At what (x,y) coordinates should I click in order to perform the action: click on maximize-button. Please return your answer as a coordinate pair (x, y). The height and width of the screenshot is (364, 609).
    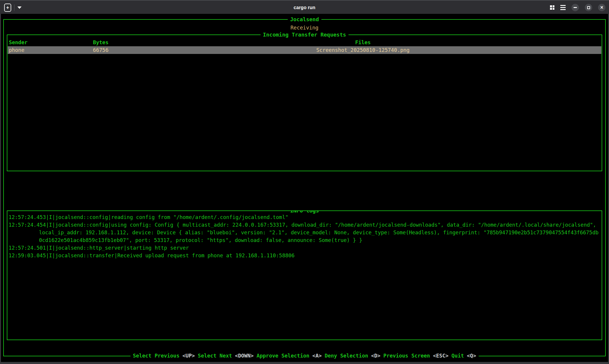
    Looking at the image, I should click on (588, 8).